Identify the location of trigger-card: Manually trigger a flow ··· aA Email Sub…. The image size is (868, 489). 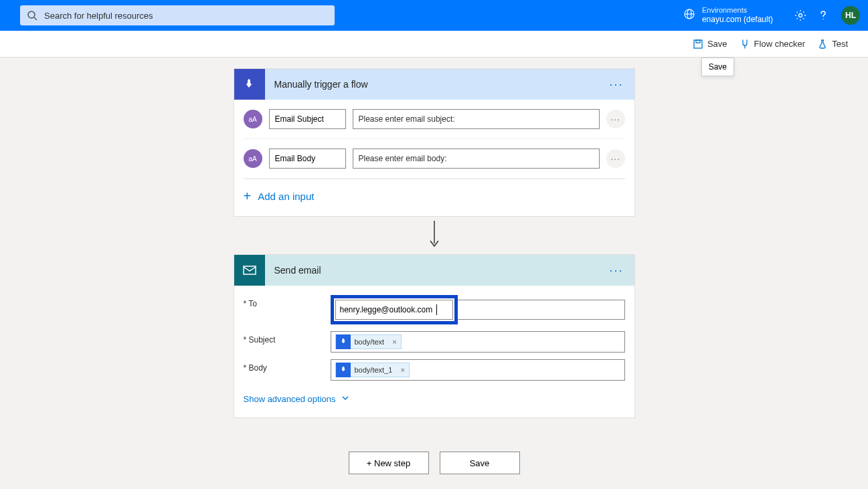
(434, 142).